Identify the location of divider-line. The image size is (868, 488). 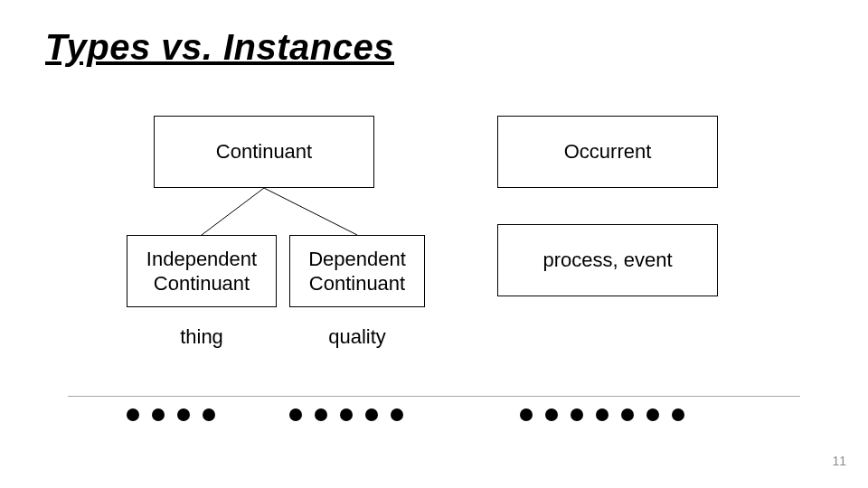
(434, 396).